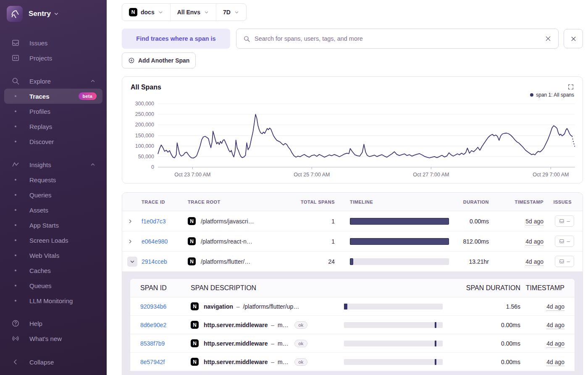  Describe the element at coordinates (16, 323) in the screenshot. I see `help-icon` at that location.